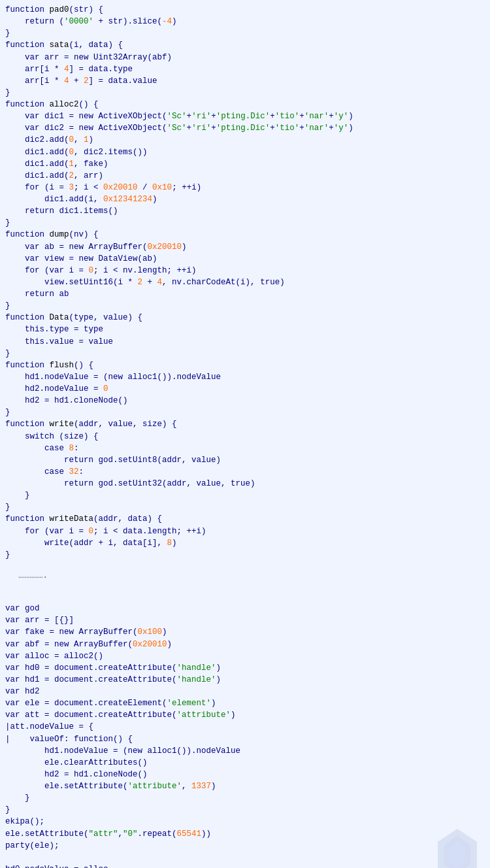  What do you see at coordinates (457, 847) in the screenshot?
I see `watermark-logo` at bounding box center [457, 847].